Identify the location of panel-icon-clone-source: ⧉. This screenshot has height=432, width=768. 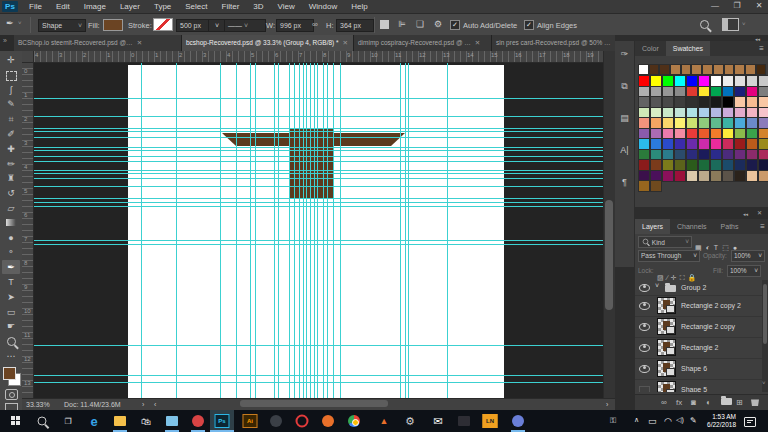
(624, 86).